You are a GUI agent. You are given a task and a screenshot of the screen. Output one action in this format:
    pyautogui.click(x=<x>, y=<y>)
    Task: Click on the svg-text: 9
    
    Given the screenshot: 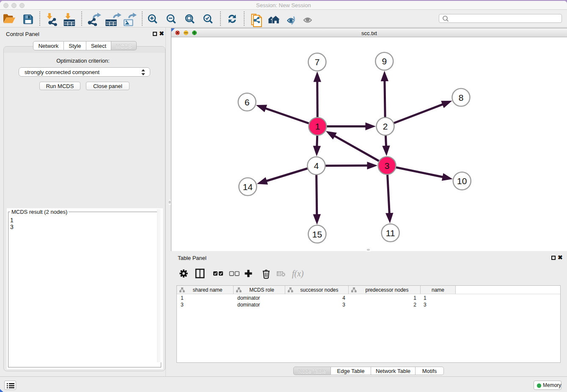 What is the action you would take?
    pyautogui.click(x=384, y=61)
    